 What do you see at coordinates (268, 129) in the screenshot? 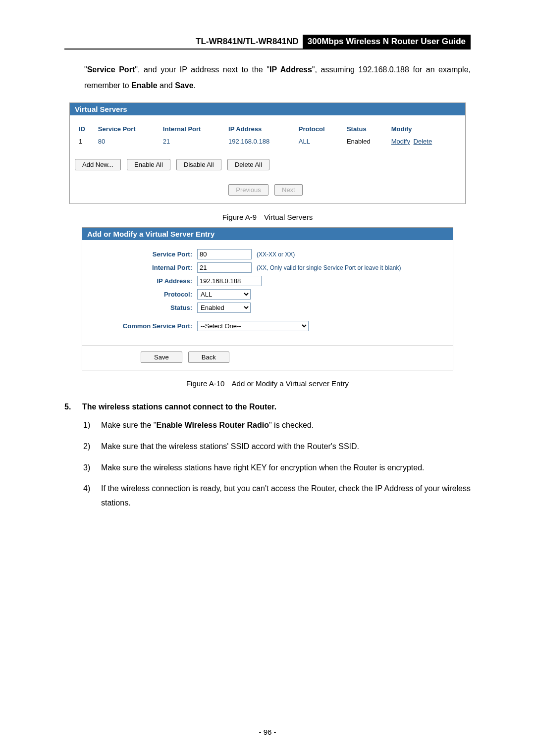
I see `table-header-row: ID Service Port Internal Port IP Address…` at bounding box center [268, 129].